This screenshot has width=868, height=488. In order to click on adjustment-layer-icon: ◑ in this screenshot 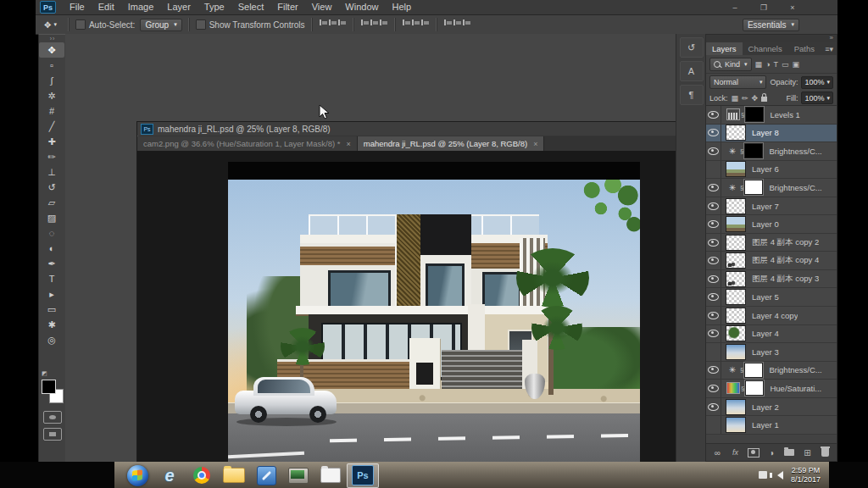, I will do `click(771, 452)`.